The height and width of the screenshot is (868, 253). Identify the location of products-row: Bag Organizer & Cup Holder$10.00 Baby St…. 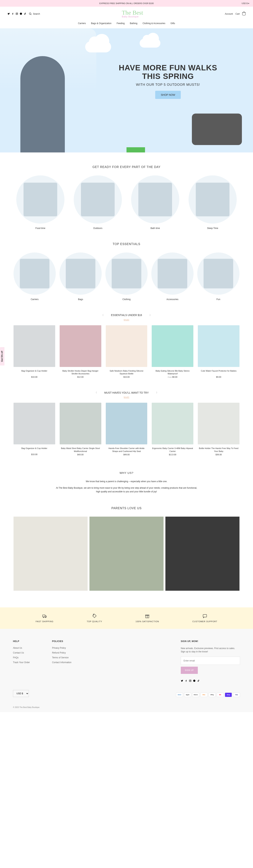
(127, 352).